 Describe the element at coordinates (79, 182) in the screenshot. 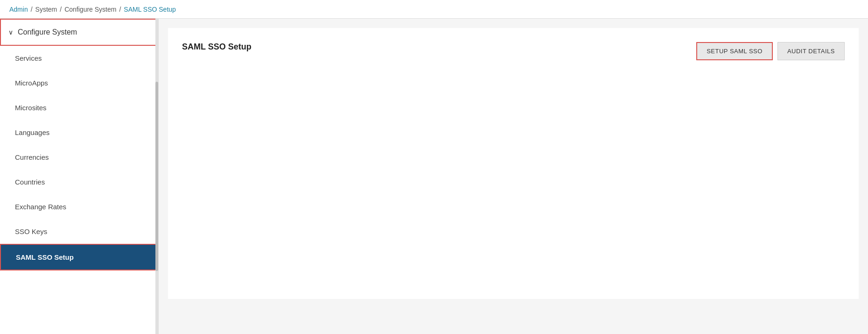

I see `sidebar-item-countries: Countries` at that location.